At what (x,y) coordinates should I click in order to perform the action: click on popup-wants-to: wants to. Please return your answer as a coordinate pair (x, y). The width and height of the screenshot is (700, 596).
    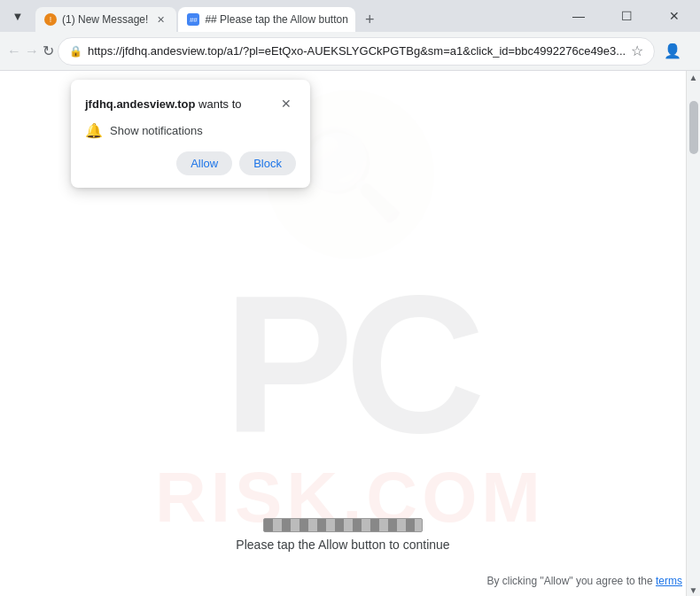
    Looking at the image, I should click on (218, 104).